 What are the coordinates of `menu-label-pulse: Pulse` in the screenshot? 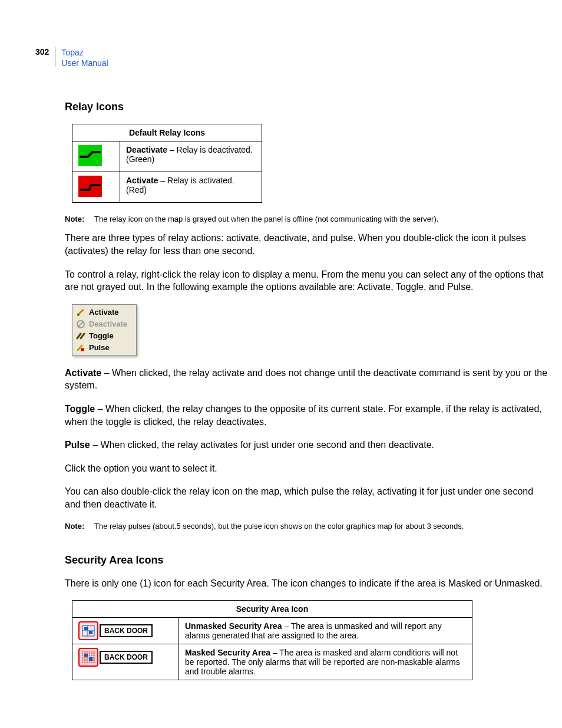 It's located at (99, 348).